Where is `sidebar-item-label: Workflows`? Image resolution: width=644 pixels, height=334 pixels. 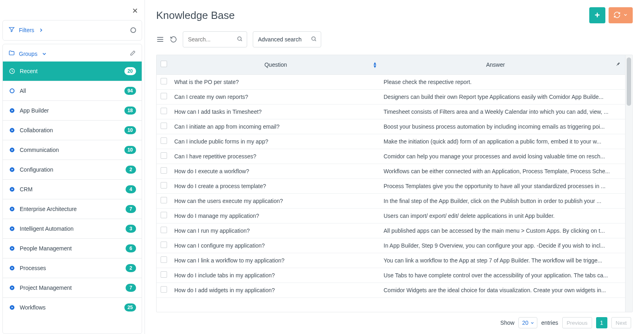 sidebar-item-label: Workflows is located at coordinates (33, 307).